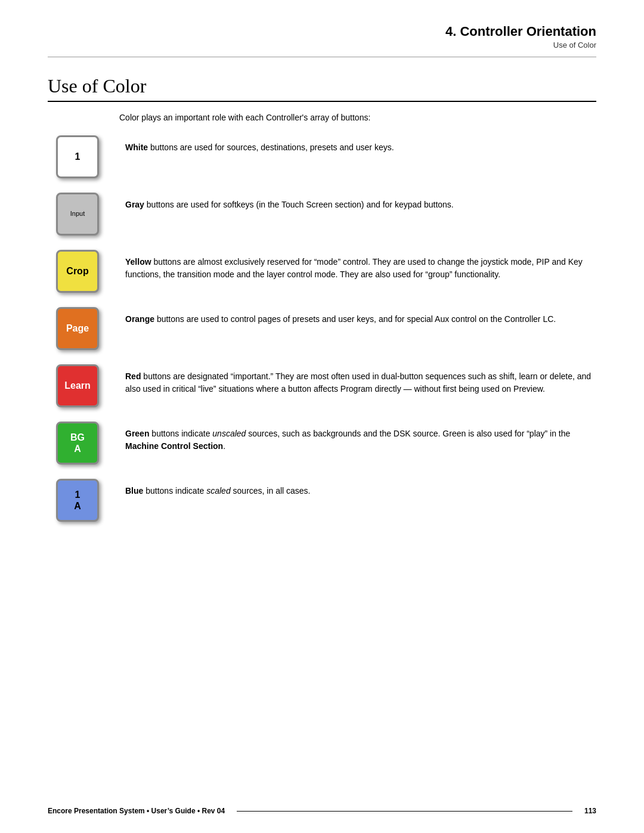  What do you see at coordinates (135, 205) in the screenshot?
I see `gray-bold-label: Gray` at bounding box center [135, 205].